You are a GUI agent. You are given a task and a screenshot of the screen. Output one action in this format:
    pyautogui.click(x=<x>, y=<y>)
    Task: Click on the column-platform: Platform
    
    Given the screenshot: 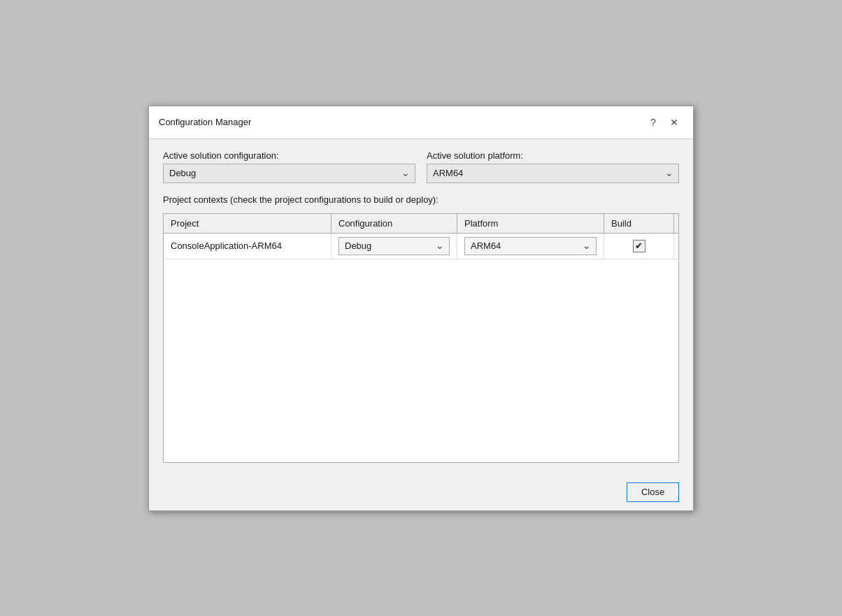 What is the action you would take?
    pyautogui.click(x=531, y=224)
    